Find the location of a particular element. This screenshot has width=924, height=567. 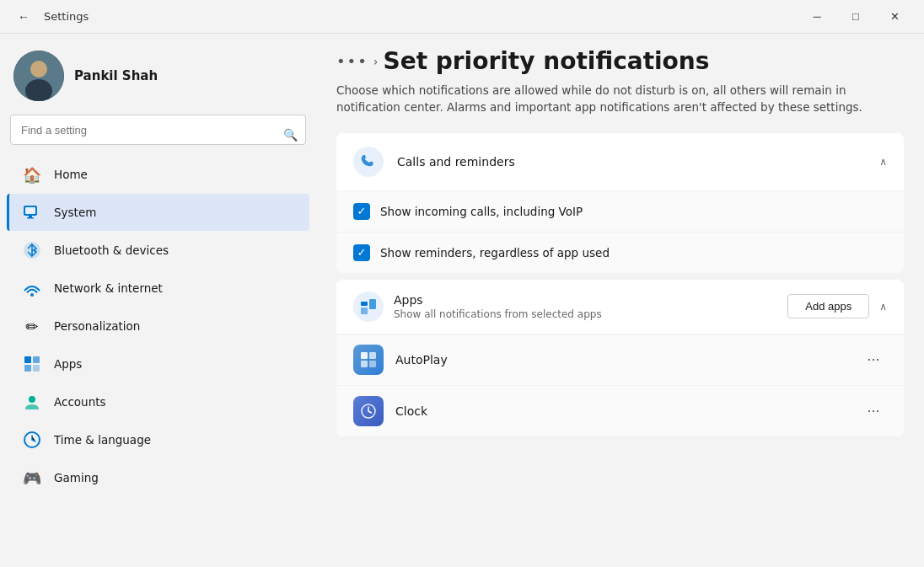

calls-icon is located at coordinates (368, 162).